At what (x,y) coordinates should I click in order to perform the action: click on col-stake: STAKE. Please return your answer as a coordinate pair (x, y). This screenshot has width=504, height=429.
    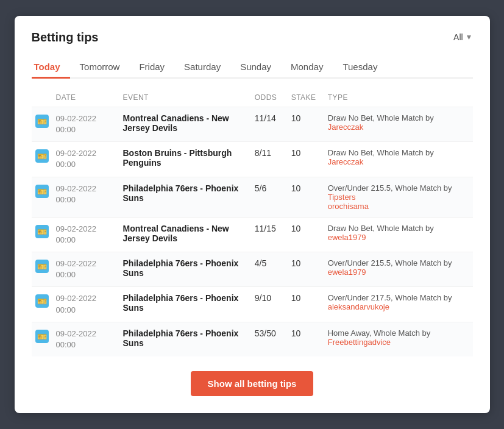
    Looking at the image, I should click on (306, 98).